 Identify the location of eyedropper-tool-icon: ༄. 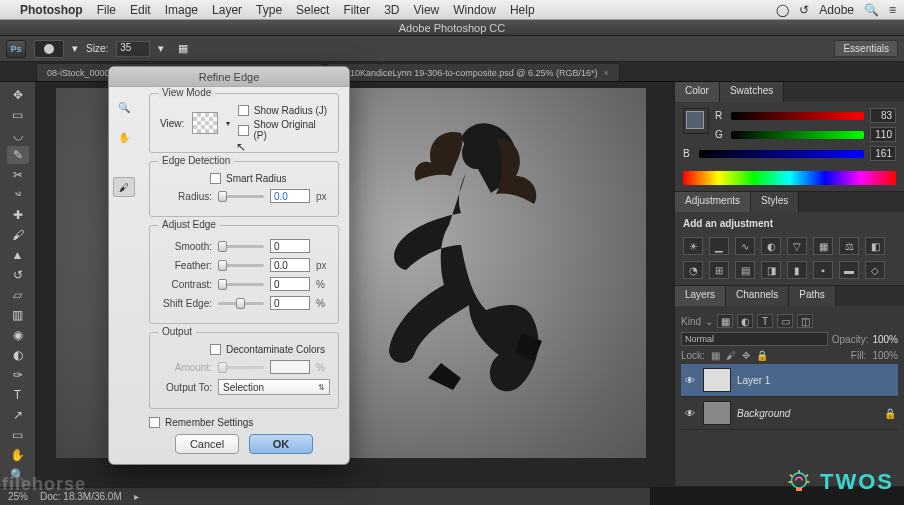
(18, 195).